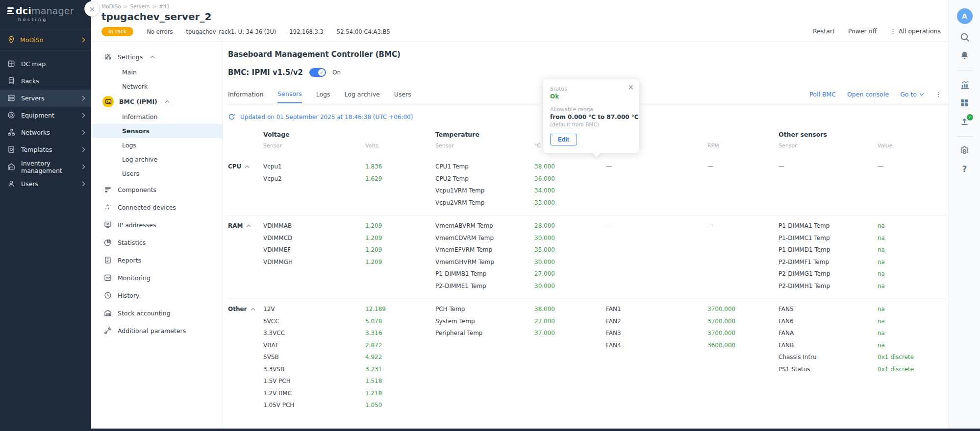 This screenshot has width=980, height=431. Describe the element at coordinates (129, 72) in the screenshot. I see `tree-item-label: Main` at that location.